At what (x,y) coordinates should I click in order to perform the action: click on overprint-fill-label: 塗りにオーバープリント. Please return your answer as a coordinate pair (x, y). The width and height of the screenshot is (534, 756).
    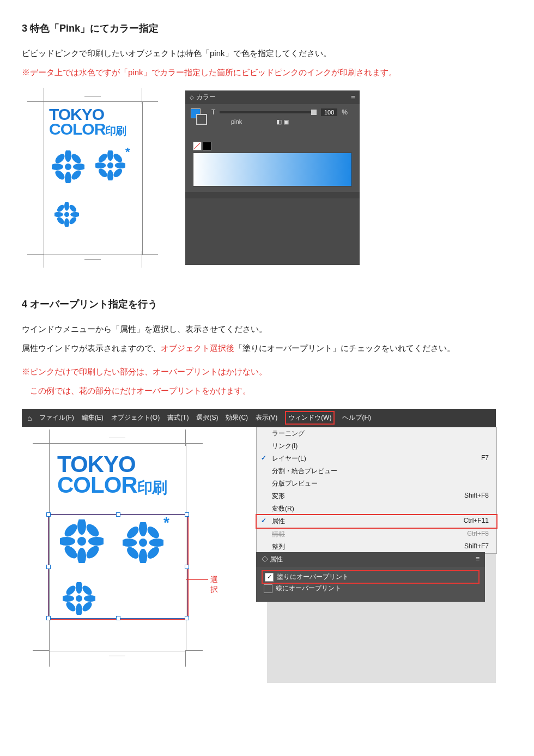
    Looking at the image, I should click on (313, 577).